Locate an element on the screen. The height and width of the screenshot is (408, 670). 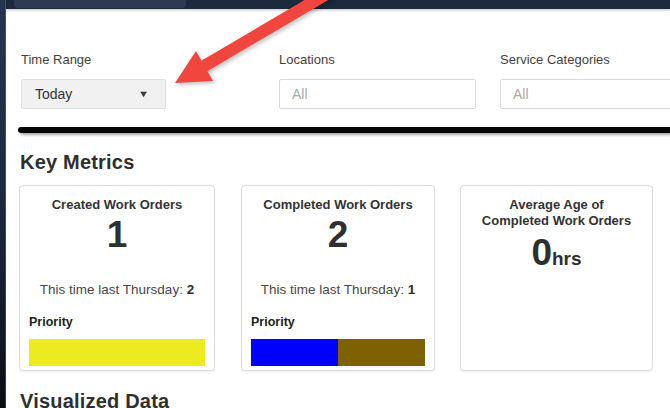
card-value-unit: hrs is located at coordinates (567, 258).